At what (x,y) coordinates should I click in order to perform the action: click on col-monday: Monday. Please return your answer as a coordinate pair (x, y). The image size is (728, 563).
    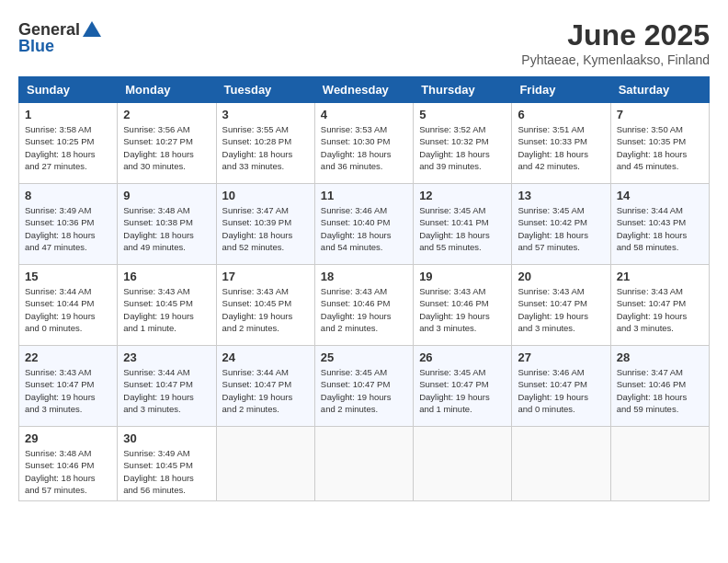
    Looking at the image, I should click on (167, 90).